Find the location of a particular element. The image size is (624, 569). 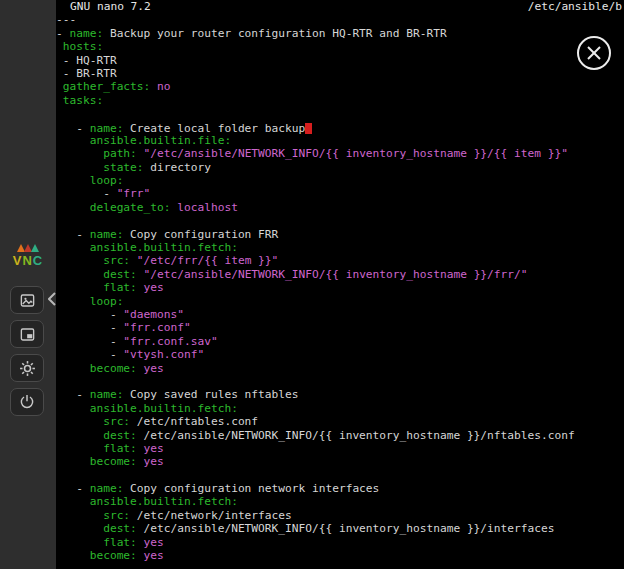

editor-line: tasks: is located at coordinates (340, 100).